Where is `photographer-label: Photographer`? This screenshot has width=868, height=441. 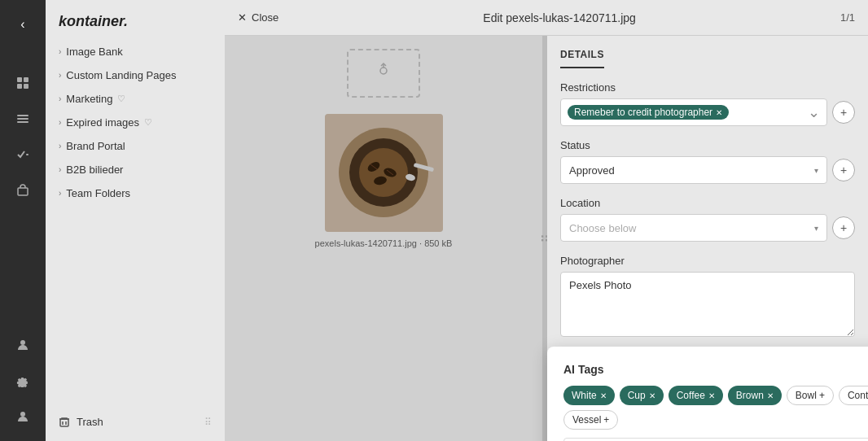 photographer-label: Photographer is located at coordinates (708, 260).